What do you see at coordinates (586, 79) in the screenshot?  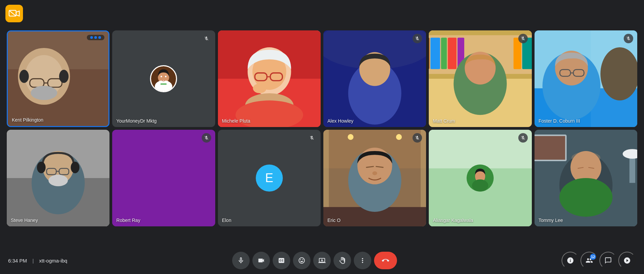 I see `tile-foster: Foster D. Coburn III` at bounding box center [586, 79].